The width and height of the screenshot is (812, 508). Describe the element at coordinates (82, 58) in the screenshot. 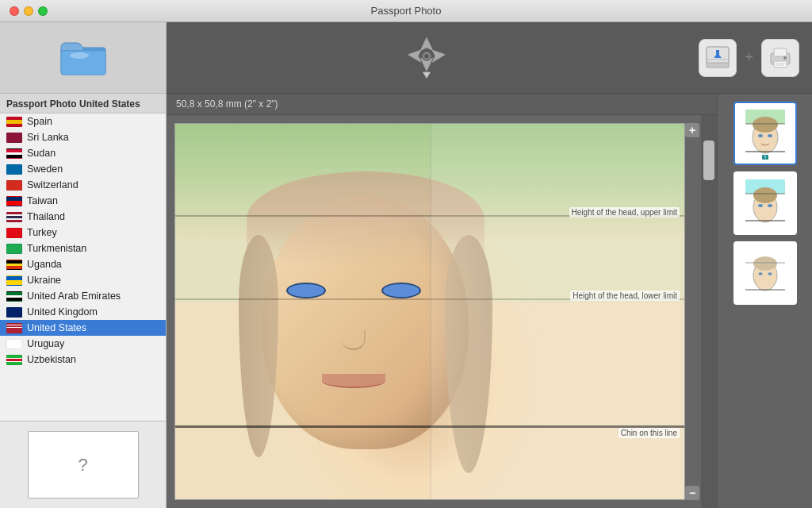

I see `folder-area` at that location.